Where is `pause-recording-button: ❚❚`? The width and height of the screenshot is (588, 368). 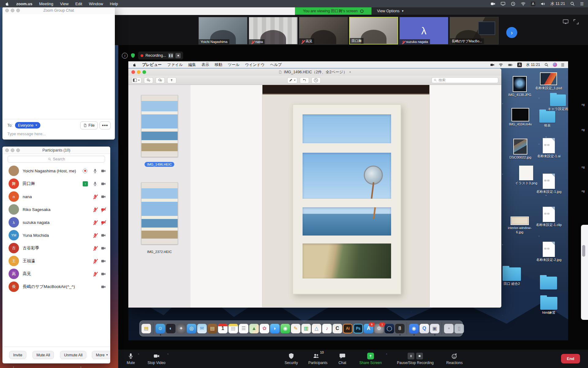 pause-recording-button: ❚❚ is located at coordinates (171, 56).